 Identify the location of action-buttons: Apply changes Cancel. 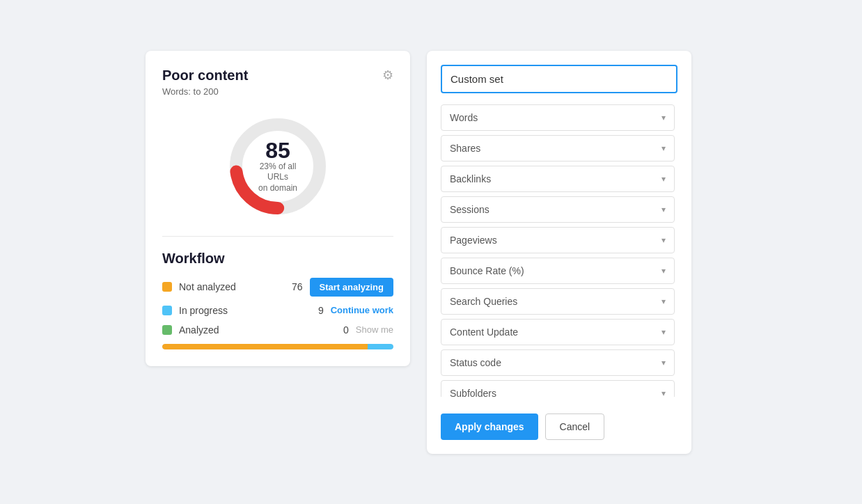
(559, 424).